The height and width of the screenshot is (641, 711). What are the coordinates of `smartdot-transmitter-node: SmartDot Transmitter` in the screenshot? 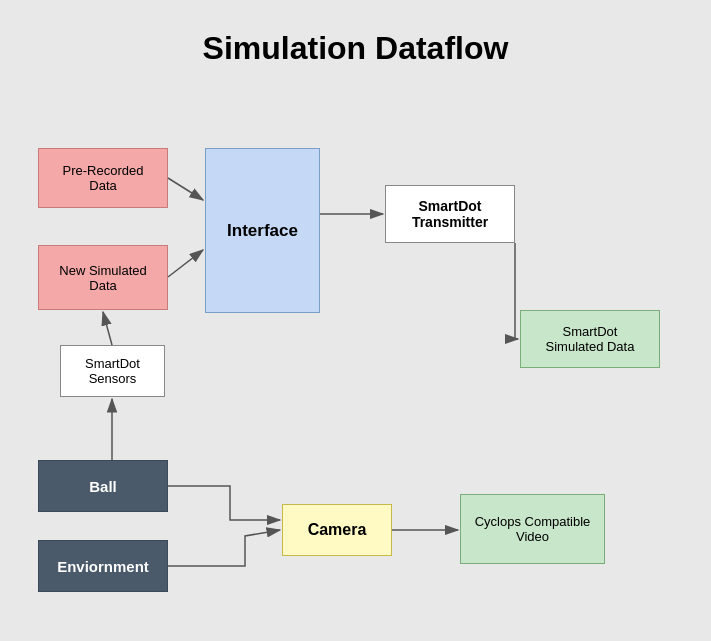 It's located at (450, 214).